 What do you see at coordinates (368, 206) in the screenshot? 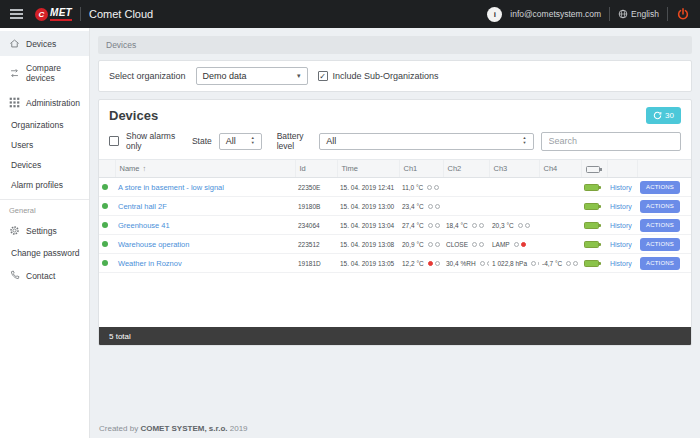
I see `time-cell: 15. 04. 2019 13:00` at bounding box center [368, 206].